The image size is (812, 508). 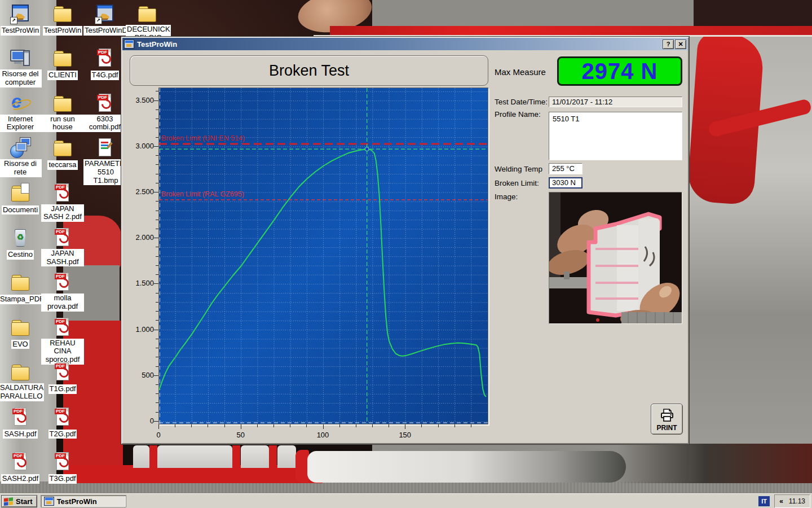 I want to click on desktop-icon-risorse-di-rete: Risorse di rete, so click(x=21, y=157).